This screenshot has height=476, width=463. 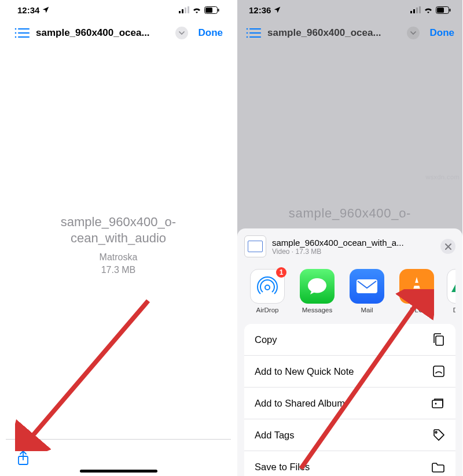 What do you see at coordinates (417, 291) in the screenshot?
I see `app-vlc: VLC` at bounding box center [417, 291].